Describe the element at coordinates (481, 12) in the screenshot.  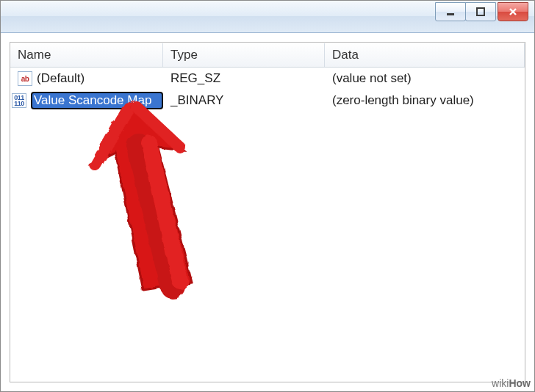
I see `maximize-button` at that location.